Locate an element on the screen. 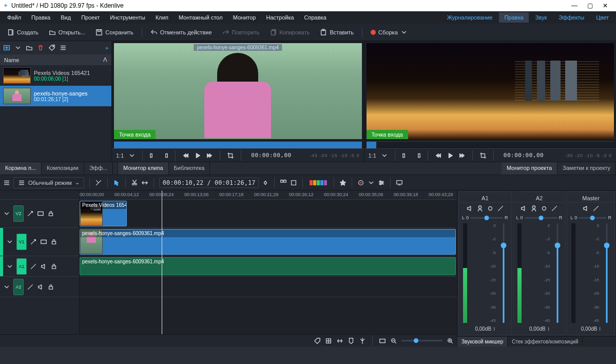  tab-library: Библиотека is located at coordinates (190, 168).